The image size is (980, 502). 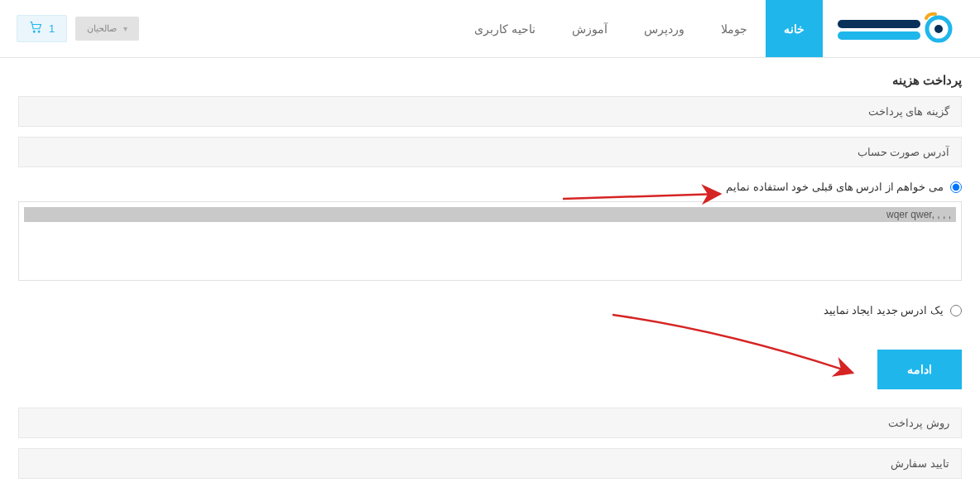 What do you see at coordinates (956, 311) in the screenshot?
I see `radio-create-new-input` at bounding box center [956, 311].